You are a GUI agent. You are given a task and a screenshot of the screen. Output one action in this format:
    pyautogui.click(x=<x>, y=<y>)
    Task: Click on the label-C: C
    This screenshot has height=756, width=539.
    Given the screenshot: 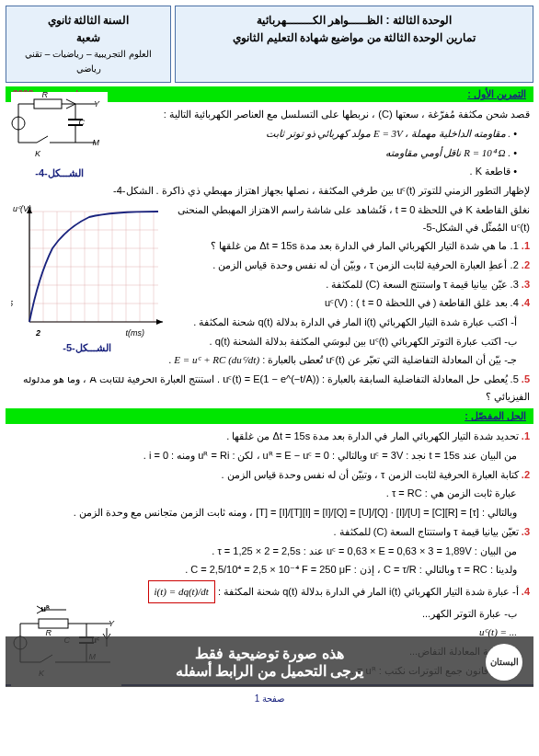 What is the action you would take?
    pyautogui.click(x=83, y=122)
    